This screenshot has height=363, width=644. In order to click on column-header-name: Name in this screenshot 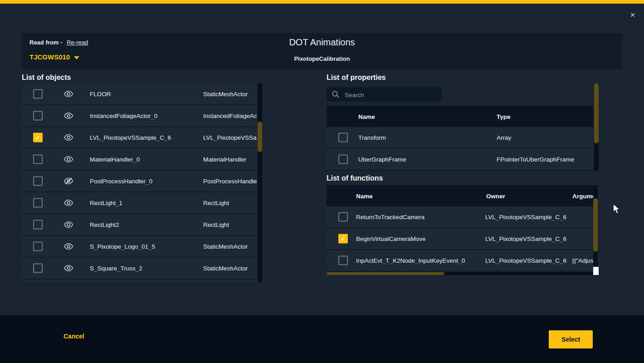, I will do `click(366, 116)`.